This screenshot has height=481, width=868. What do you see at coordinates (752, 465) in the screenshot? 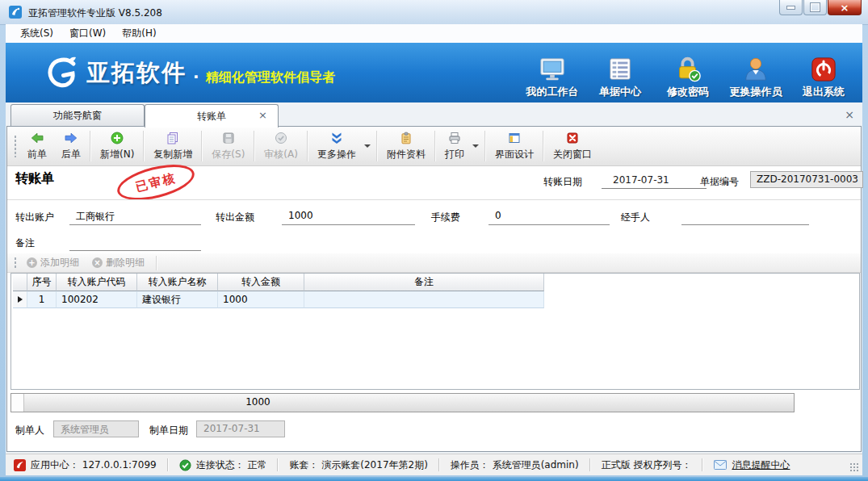
I see `message-center-link-wrap: 消息提醒中心` at bounding box center [752, 465].